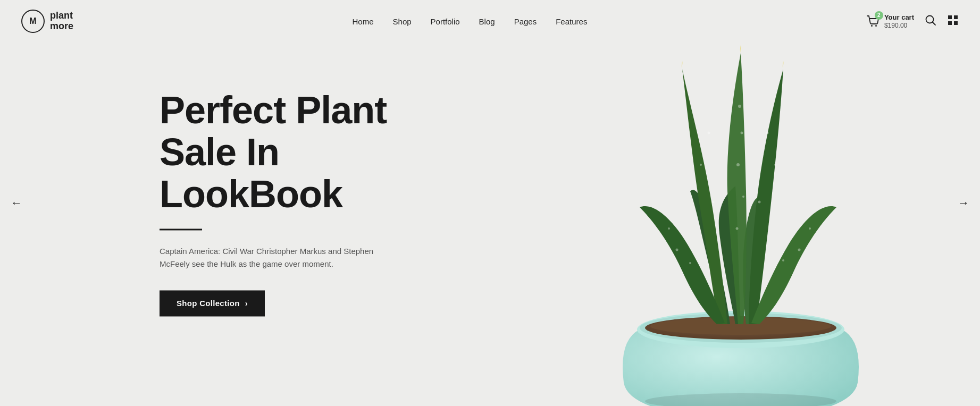 This screenshot has height=406, width=980. What do you see at coordinates (247, 304) in the screenshot?
I see `arrow-right-icon: ›` at bounding box center [247, 304].